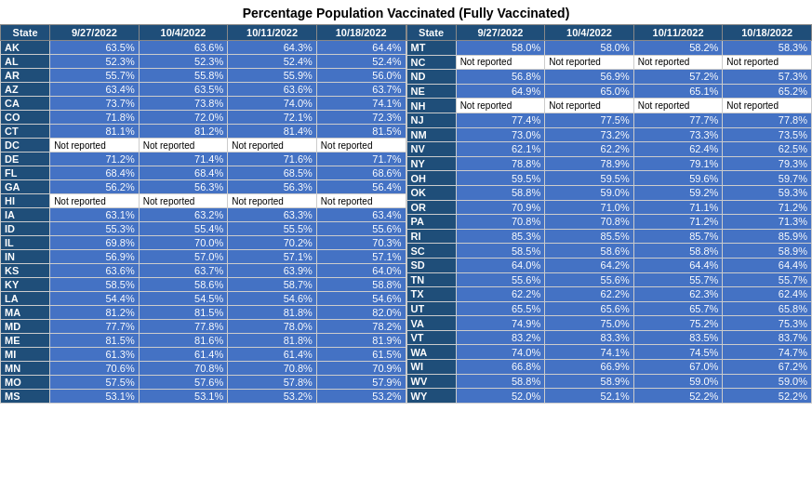 The width and height of the screenshot is (812, 504). What do you see at coordinates (590, 207) in the screenshot?
I see `data-cell: 71.0%` at bounding box center [590, 207].